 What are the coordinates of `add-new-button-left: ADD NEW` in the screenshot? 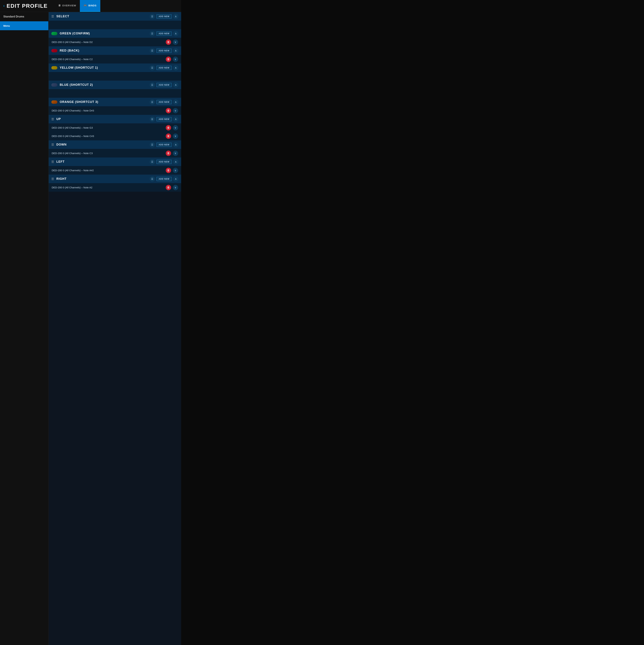 It's located at (164, 162).